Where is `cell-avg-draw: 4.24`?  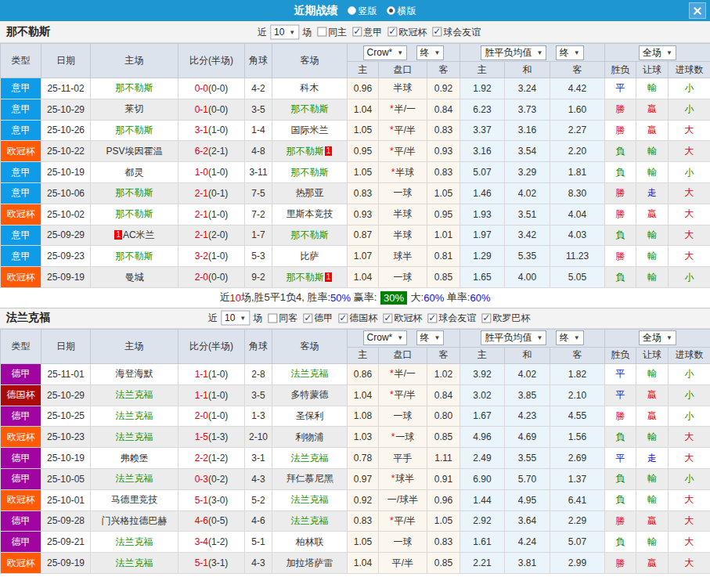
cell-avg-draw: 4.24 is located at coordinates (528, 542).